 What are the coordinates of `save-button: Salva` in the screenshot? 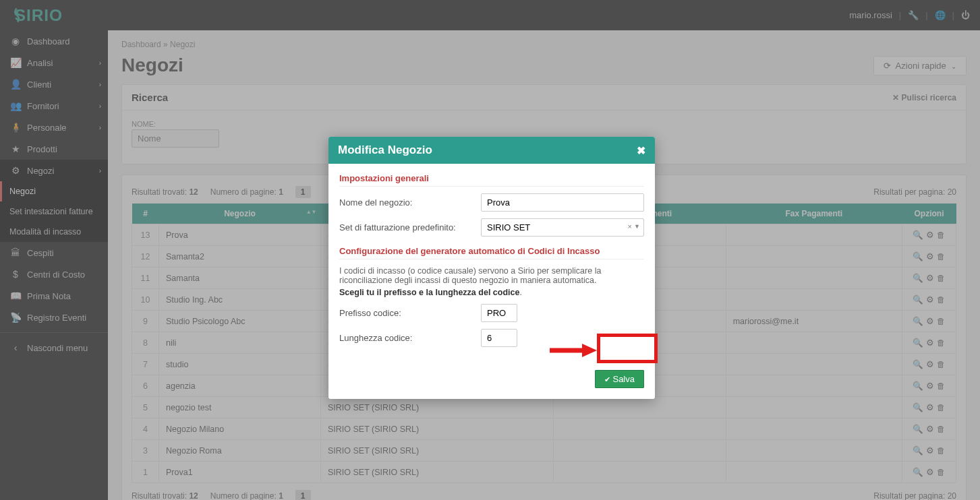 It's located at (619, 379).